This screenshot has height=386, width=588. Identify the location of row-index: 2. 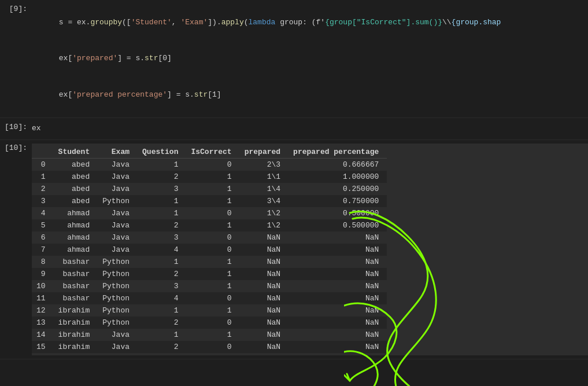
(43, 189).